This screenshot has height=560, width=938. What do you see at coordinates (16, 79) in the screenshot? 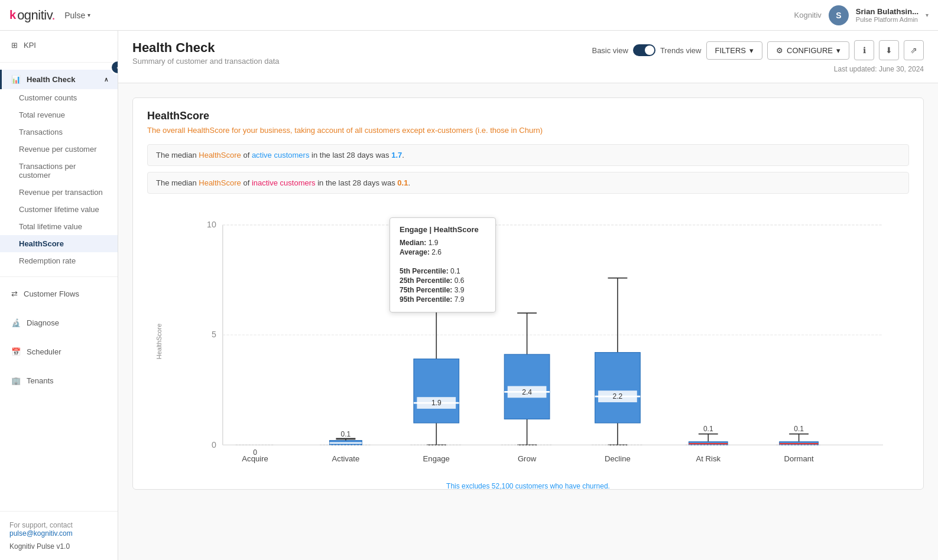
I see `health-check-icon: 📊` at bounding box center [16, 79].